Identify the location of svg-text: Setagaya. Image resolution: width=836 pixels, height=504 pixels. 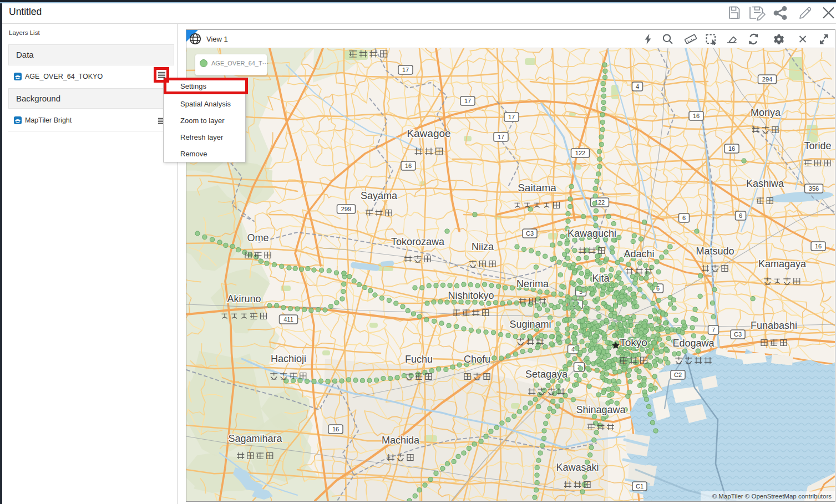
(547, 374).